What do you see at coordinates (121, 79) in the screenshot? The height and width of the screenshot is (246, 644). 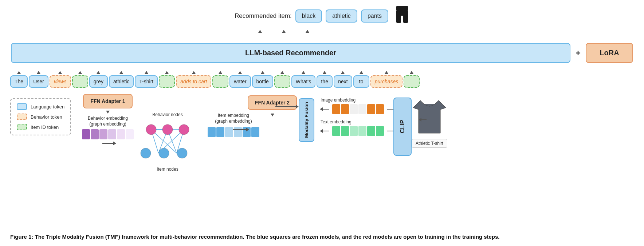 I see `token-athletic: athletic` at bounding box center [121, 79].